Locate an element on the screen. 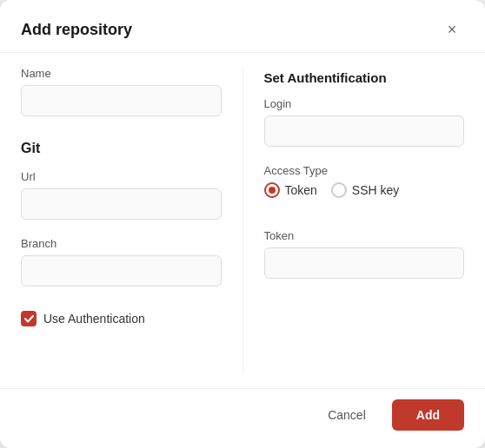 The image size is (485, 448). use-auth-checkbox is located at coordinates (29, 319).